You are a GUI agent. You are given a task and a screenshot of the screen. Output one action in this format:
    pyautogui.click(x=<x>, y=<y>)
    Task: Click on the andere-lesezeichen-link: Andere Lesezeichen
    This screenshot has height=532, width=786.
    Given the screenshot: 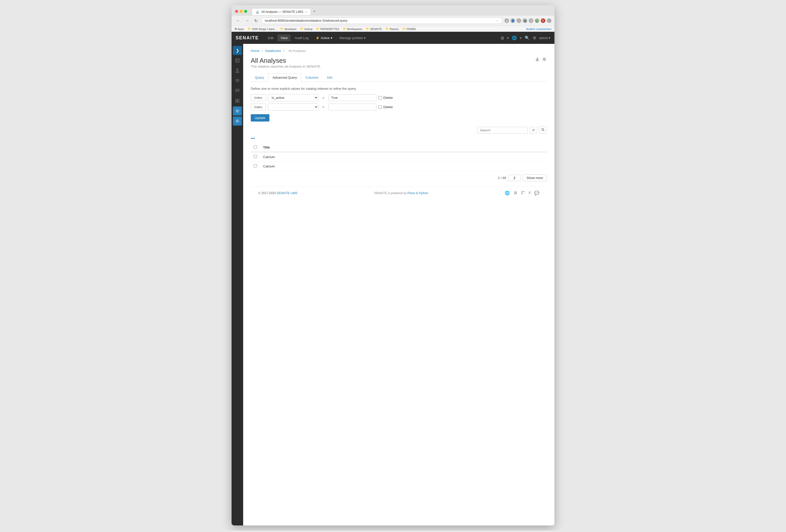 What is the action you would take?
    pyautogui.click(x=539, y=29)
    